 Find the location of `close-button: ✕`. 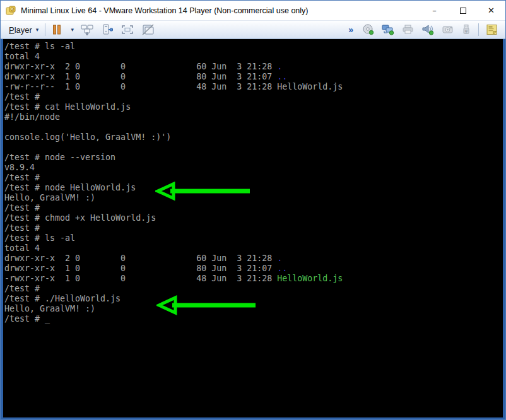

close-button: ✕ is located at coordinates (491, 10).